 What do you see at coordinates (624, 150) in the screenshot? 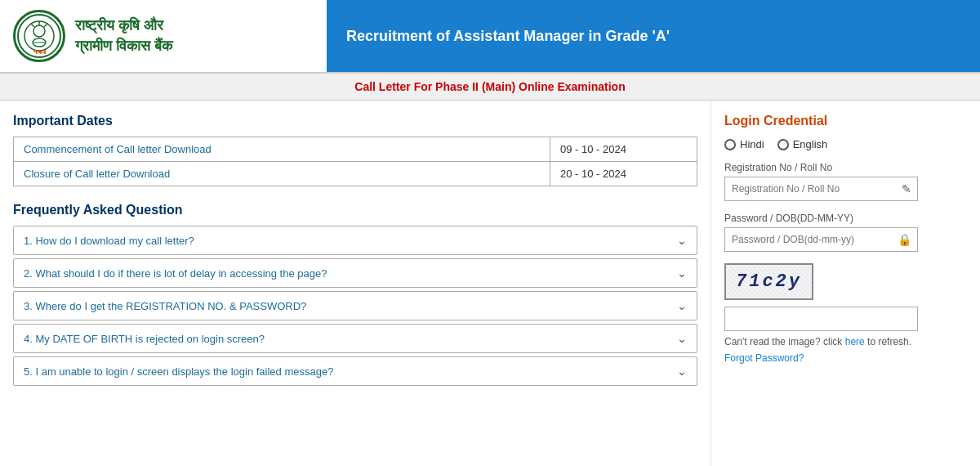
I see `date-value-1: 09 - 10 - 2024` at bounding box center [624, 150].